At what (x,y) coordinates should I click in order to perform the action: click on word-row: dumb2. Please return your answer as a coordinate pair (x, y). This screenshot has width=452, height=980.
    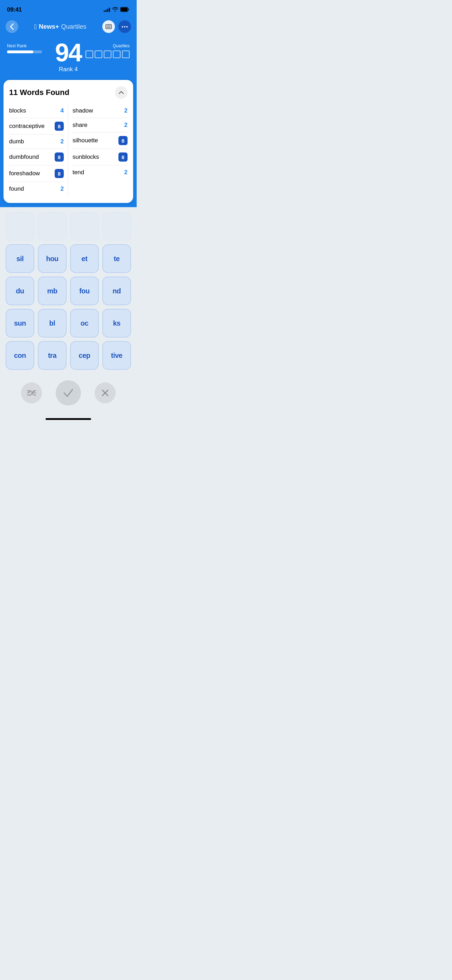
    Looking at the image, I should click on (37, 142).